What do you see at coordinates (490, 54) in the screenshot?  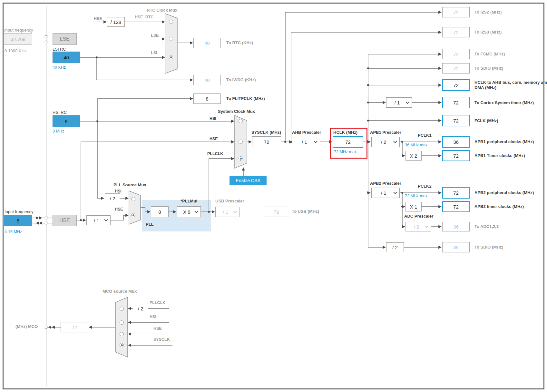 I see `to-fsmc-label: To FSMC (MHz)` at bounding box center [490, 54].